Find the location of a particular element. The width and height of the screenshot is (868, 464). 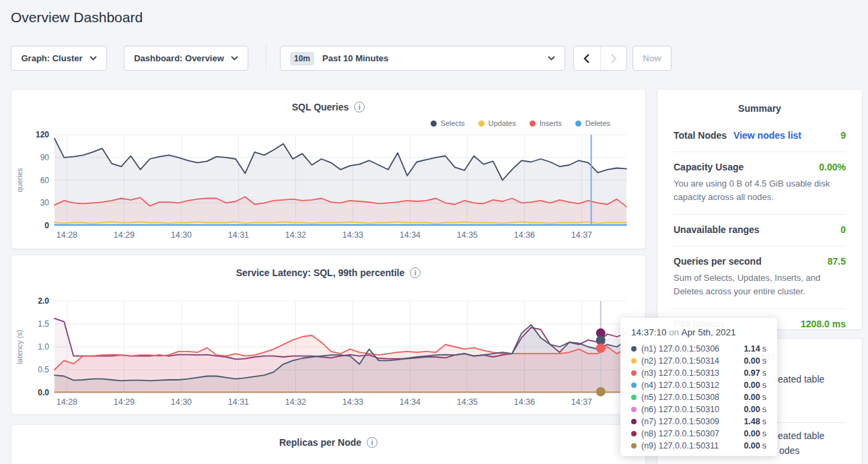

svg-text: 14:31 is located at coordinates (238, 402).